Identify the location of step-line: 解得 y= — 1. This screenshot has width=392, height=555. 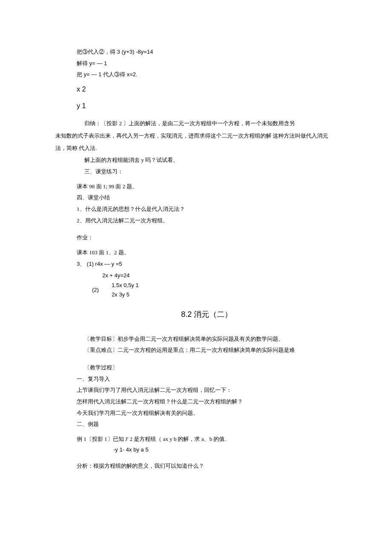
(207, 64).